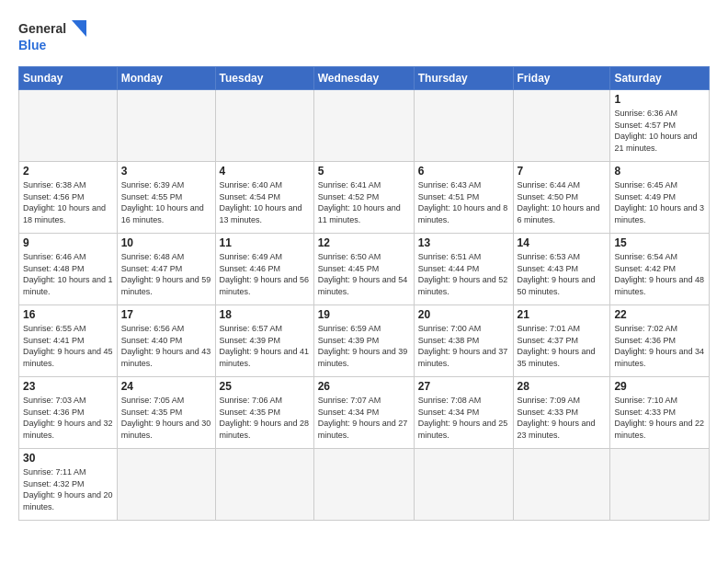  What do you see at coordinates (660, 126) in the screenshot?
I see `calendar-cell: 1Sunrise: 6:36 AM Sunset: 4:57 PM Daylig…` at bounding box center [660, 126].